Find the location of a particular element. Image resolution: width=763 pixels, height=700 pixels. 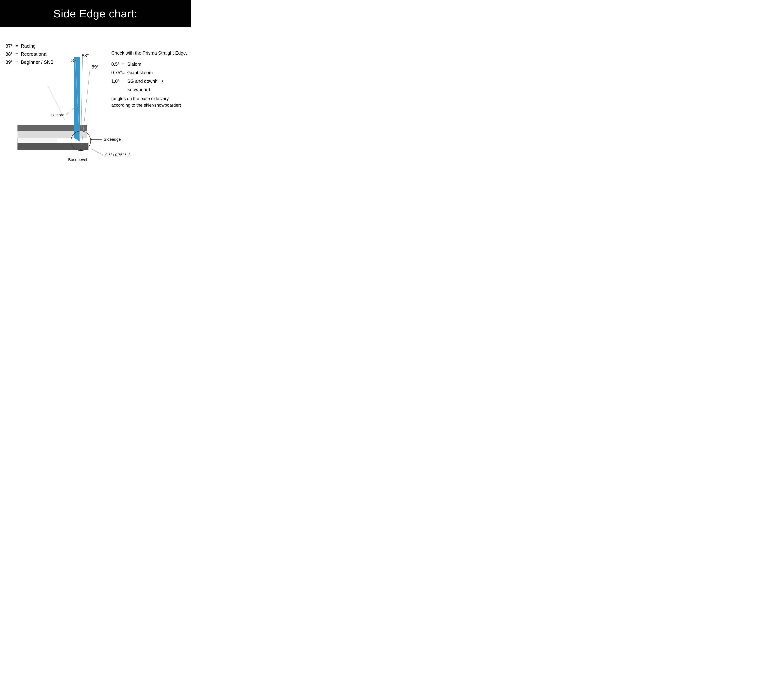

note-text: (angles on the base side vary according … is located at coordinates (149, 102).